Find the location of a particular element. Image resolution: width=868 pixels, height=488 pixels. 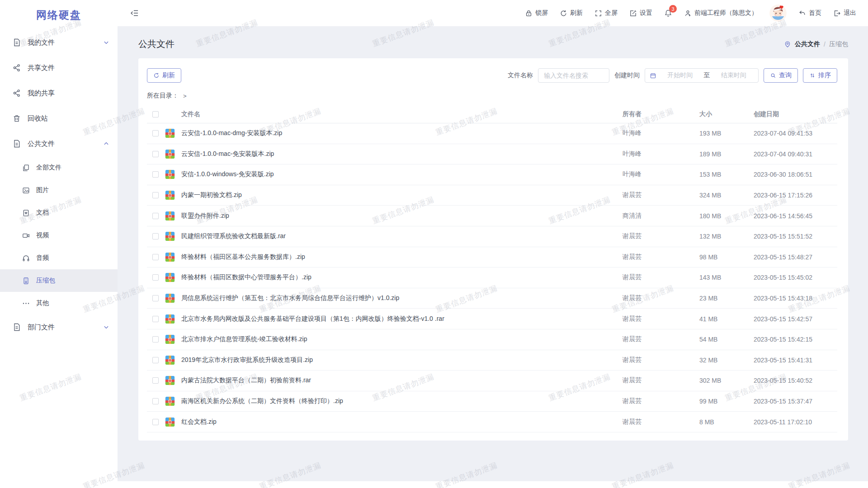

breadcrumb-root: 公共文件 is located at coordinates (807, 44).